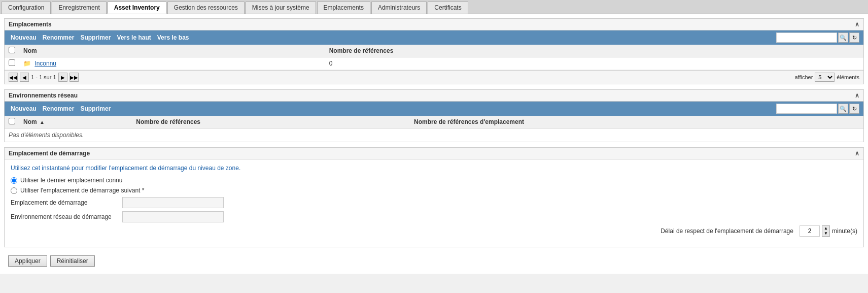 The height and width of the screenshot is (293, 868). Describe the element at coordinates (818, 109) in the screenshot. I see `env-reseau-search-area: 🔍 ↻` at that location.